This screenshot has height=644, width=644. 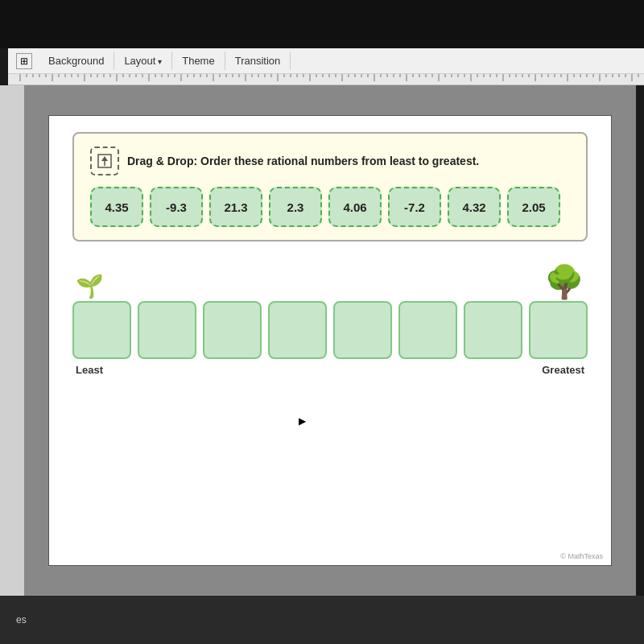 I want to click on answer-labels-row: Least Greatest, so click(x=330, y=370).